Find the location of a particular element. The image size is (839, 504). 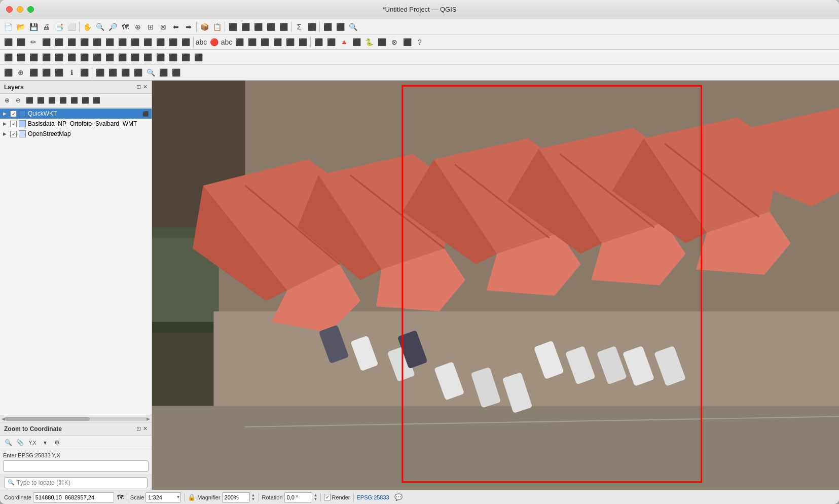

new-temp-btn: 📋 is located at coordinates (217, 27).